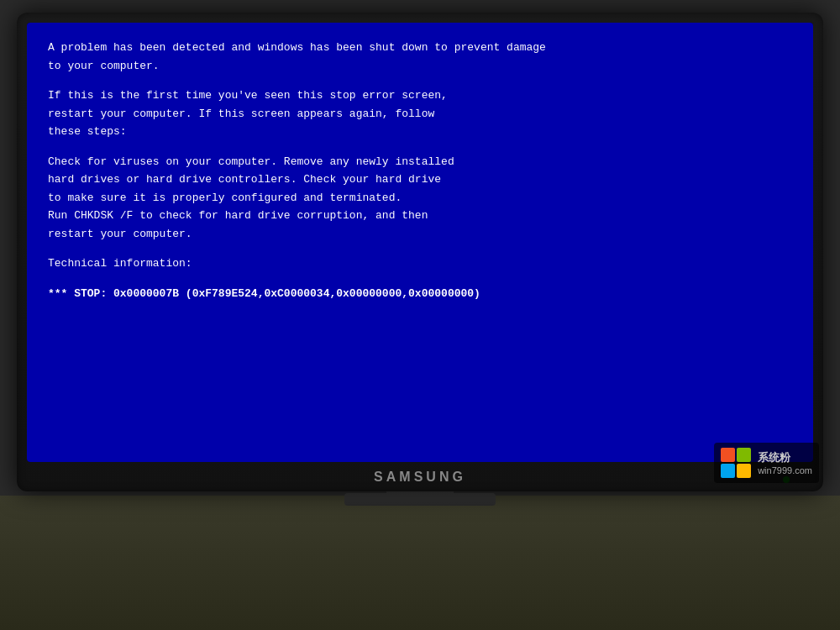 The width and height of the screenshot is (840, 630). Describe the element at coordinates (420, 234) in the screenshot. I see `bsod-line-10: restart your computer.` at that location.